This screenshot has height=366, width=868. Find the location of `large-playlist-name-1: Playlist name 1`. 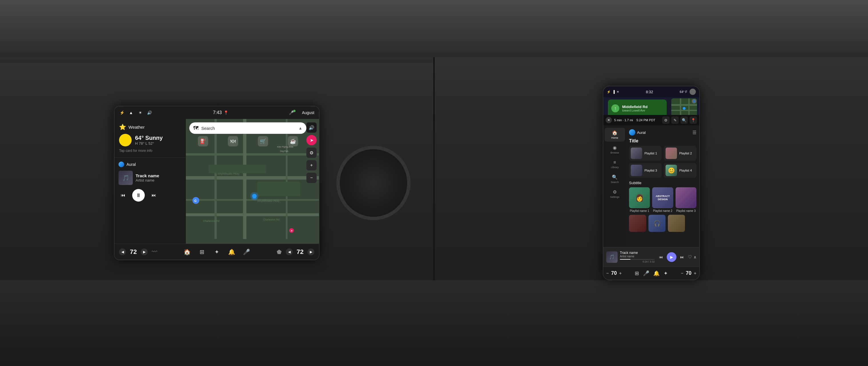

large-playlist-name-1: Playlist name 1 is located at coordinates (640, 211).